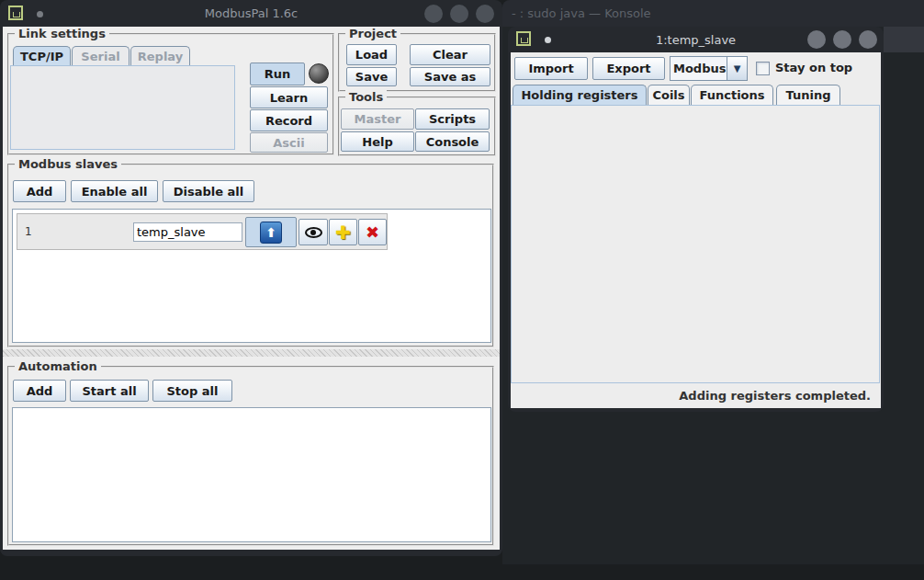 Image resolution: width=924 pixels, height=580 pixels. I want to click on save-button: Save, so click(371, 77).